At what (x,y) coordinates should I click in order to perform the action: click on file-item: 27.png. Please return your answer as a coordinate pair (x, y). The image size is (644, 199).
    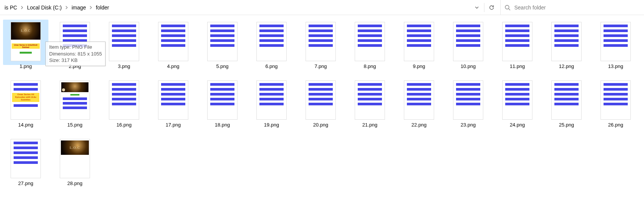
    Looking at the image, I should click on (26, 162).